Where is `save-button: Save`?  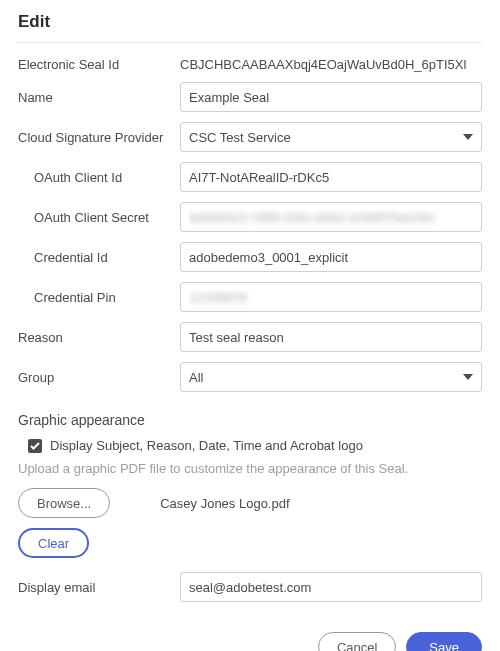 save-button: Save is located at coordinates (444, 642).